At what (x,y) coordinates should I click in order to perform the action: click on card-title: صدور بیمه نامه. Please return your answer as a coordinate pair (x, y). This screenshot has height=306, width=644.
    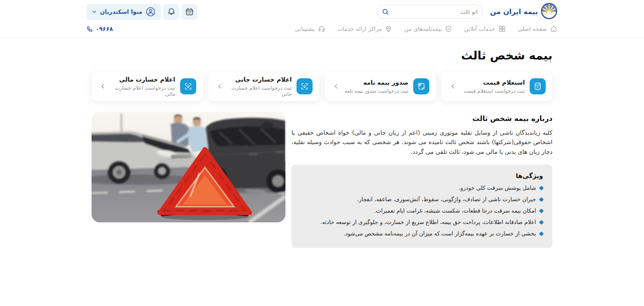
    Looking at the image, I should click on (376, 83).